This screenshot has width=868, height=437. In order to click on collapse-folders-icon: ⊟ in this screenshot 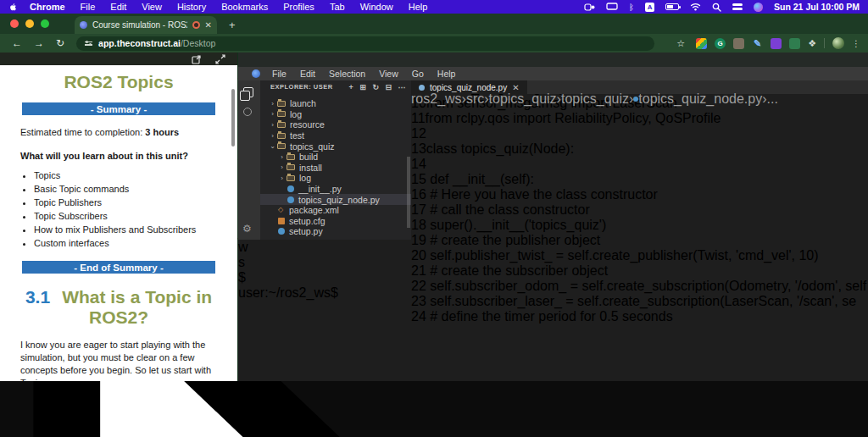, I will do `click(388, 87)`.